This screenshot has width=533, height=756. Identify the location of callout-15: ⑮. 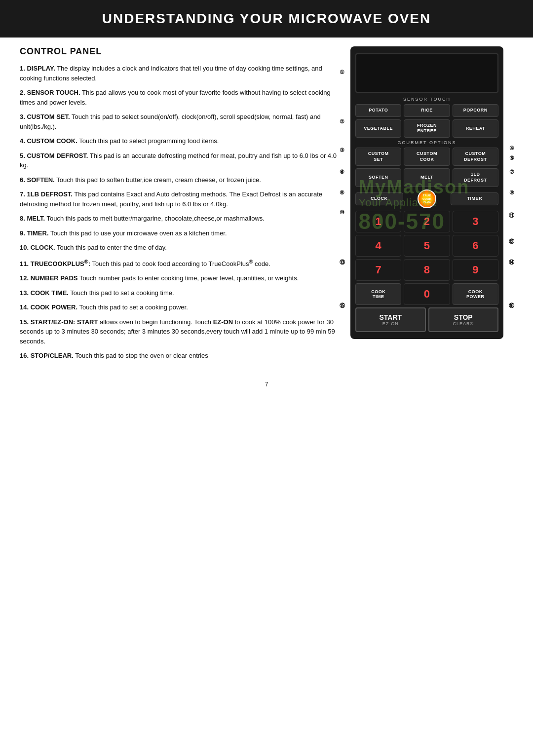
(343, 306).